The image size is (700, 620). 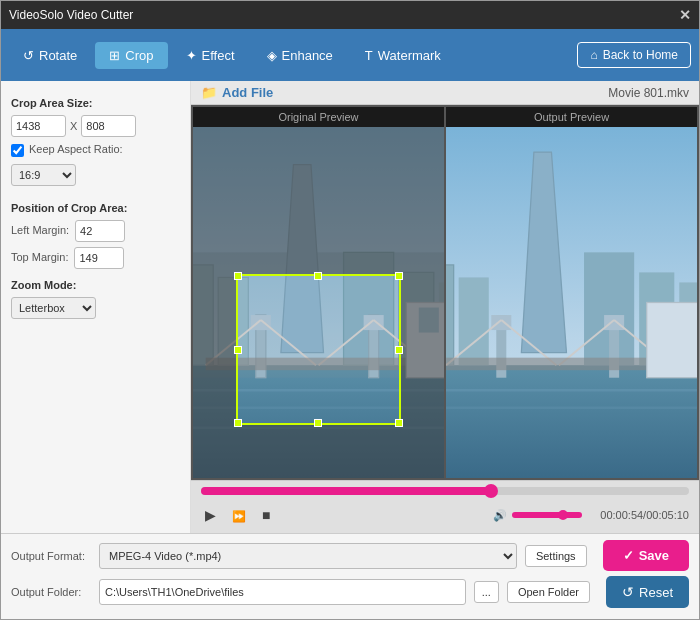 What do you see at coordinates (654, 556) in the screenshot?
I see `save-label: Save` at bounding box center [654, 556].